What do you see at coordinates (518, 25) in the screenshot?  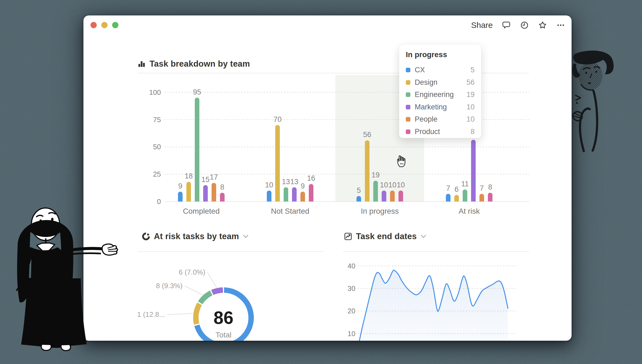 I see `window-header-actions: Share` at bounding box center [518, 25].